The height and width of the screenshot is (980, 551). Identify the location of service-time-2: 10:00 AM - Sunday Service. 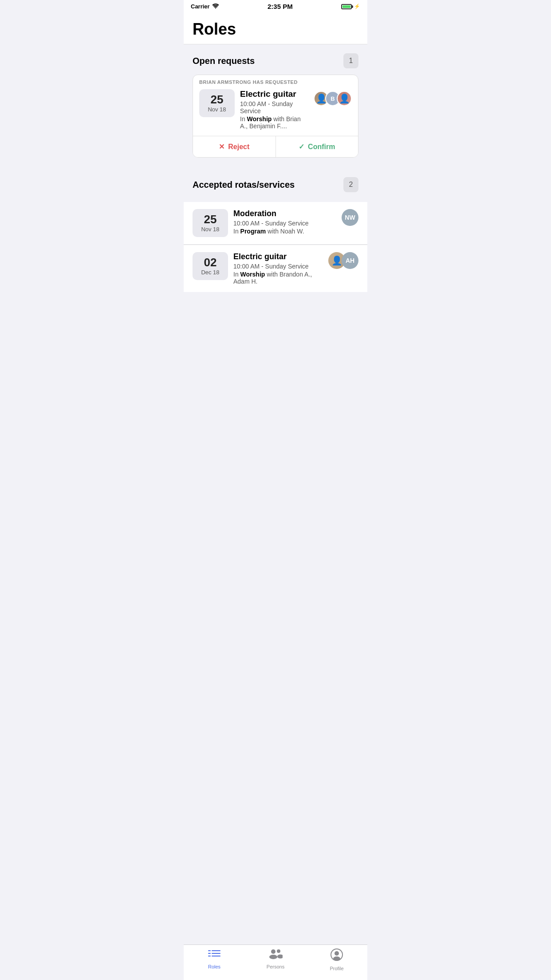
(278, 266).